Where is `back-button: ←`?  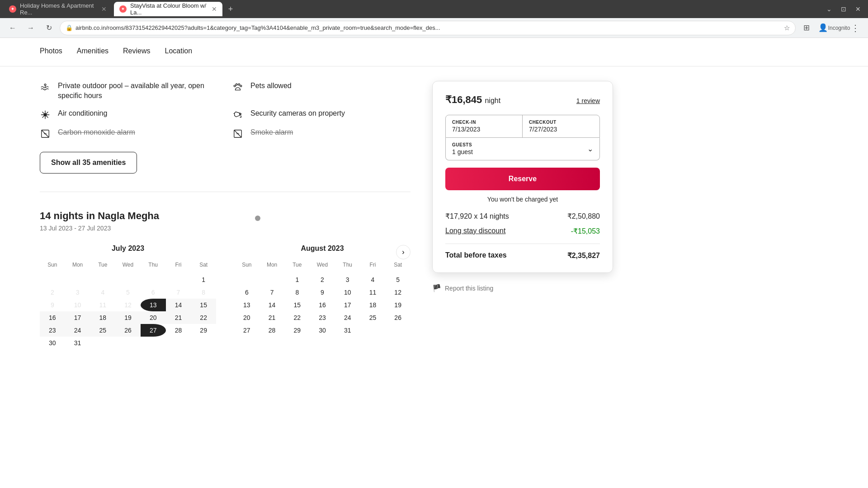 back-button: ← is located at coordinates (13, 28).